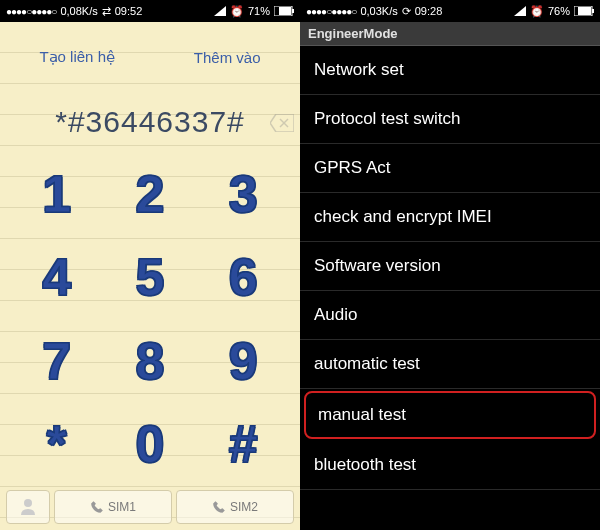 The image size is (600, 530). What do you see at coordinates (122, 507) in the screenshot?
I see `sim1-label: SIM1` at bounding box center [122, 507].